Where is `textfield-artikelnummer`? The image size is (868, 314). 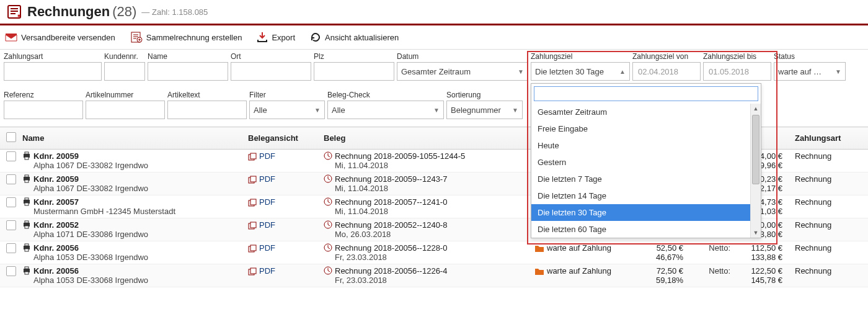 textfield-artikelnummer is located at coordinates (125, 110).